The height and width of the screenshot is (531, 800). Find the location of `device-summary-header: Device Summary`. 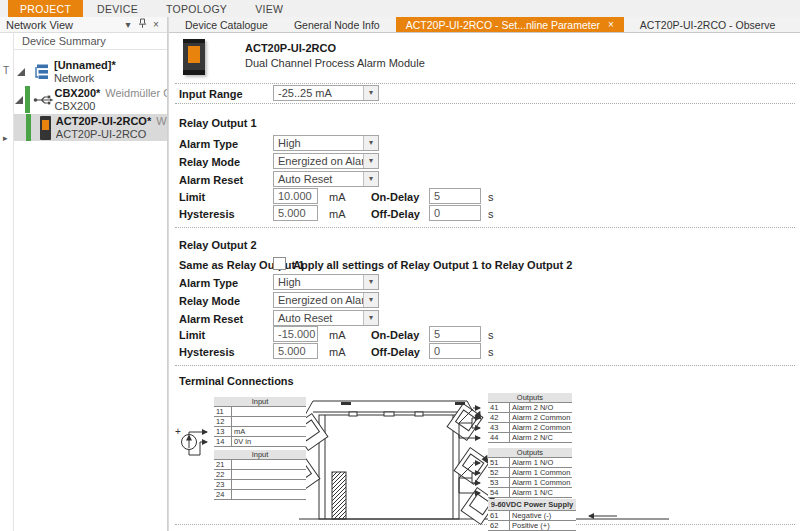

device-summary-header: Device Summary is located at coordinates (90, 42).